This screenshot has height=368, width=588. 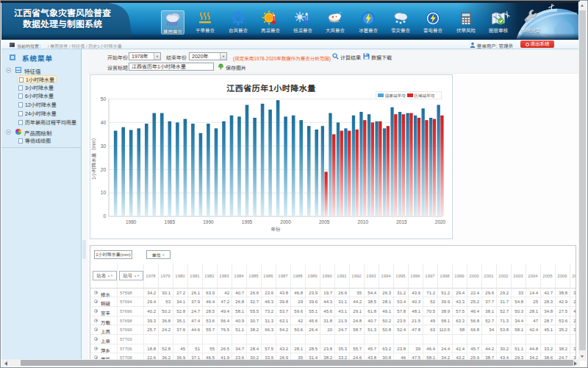 I want to click on svg-text: 2005, so click(x=325, y=222).